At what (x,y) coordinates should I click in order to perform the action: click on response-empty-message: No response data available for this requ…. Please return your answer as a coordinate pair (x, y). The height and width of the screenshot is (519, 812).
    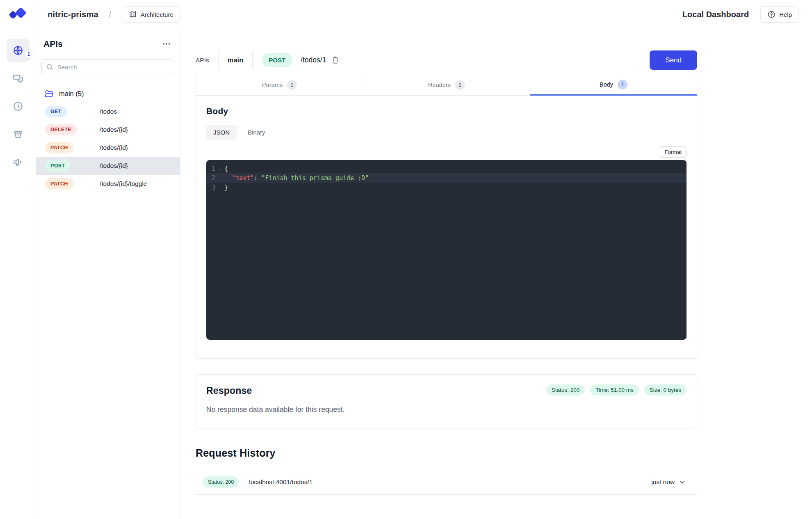
    Looking at the image, I should click on (446, 409).